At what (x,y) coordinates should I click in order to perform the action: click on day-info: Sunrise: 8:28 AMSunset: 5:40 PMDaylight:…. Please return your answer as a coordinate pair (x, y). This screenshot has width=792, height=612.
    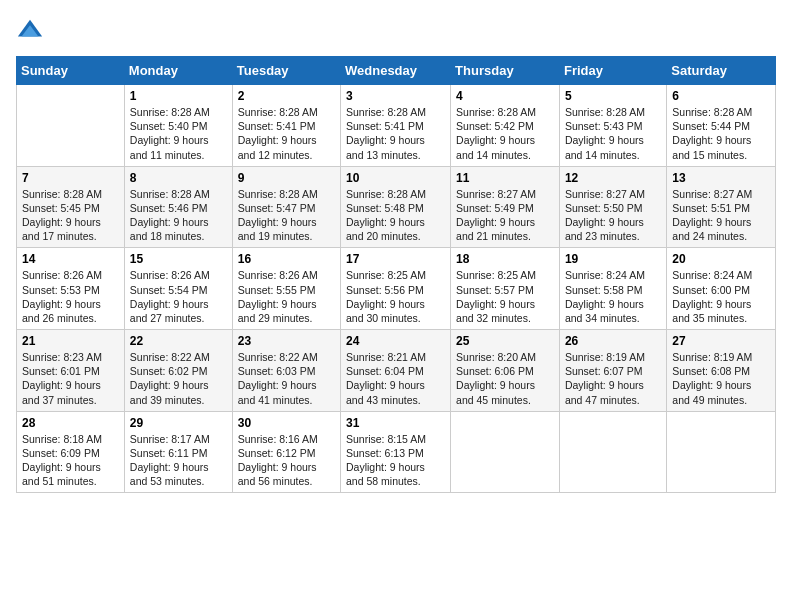
    Looking at the image, I should click on (178, 134).